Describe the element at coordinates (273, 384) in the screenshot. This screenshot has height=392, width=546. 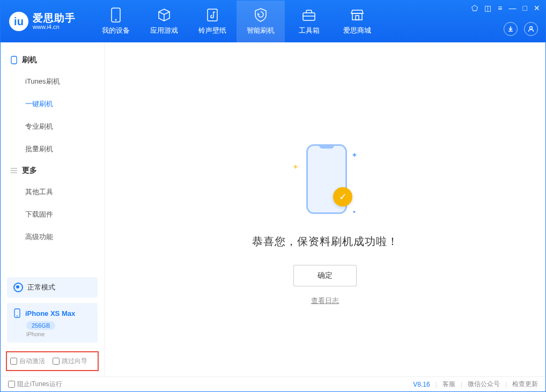
I see `status-bar: 阻止iTunes运行 V8.16 | 客服 | 微信公众号 | 检查更新` at that location.